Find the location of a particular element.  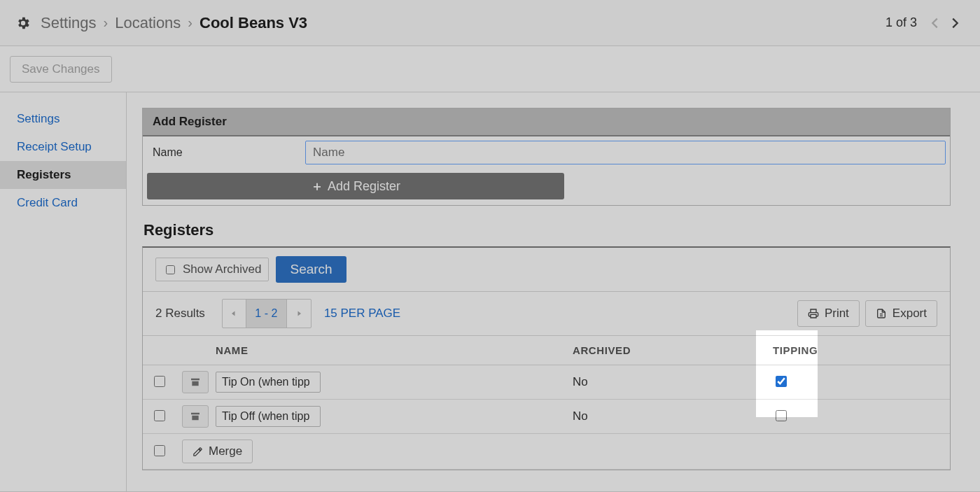

add-register-header: Add Register is located at coordinates (546, 122).